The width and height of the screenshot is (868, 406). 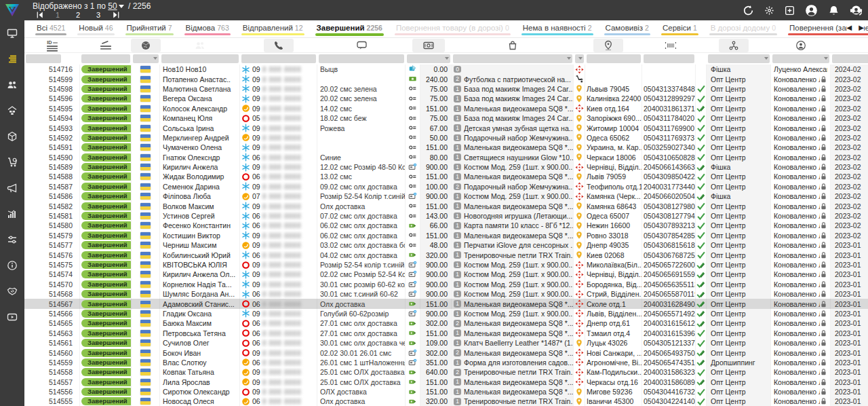 I want to click on tab-10: Сервіси1, so click(x=679, y=29).